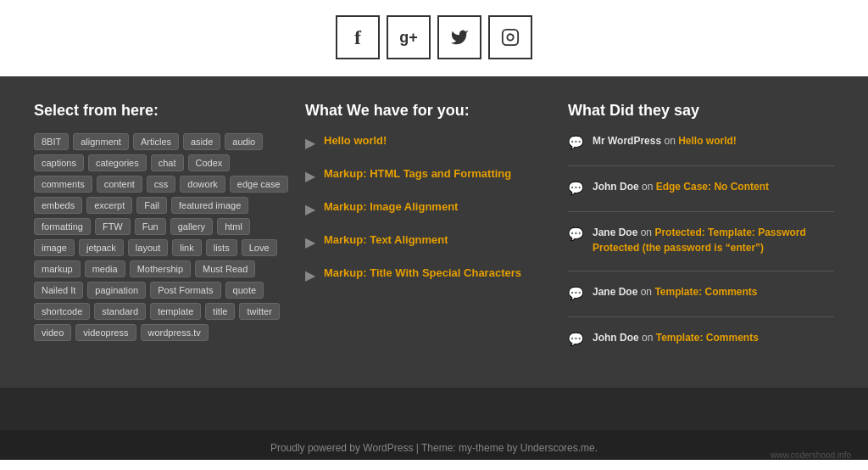 This screenshot has width=868, height=470. I want to click on tag-item: Love, so click(259, 248).